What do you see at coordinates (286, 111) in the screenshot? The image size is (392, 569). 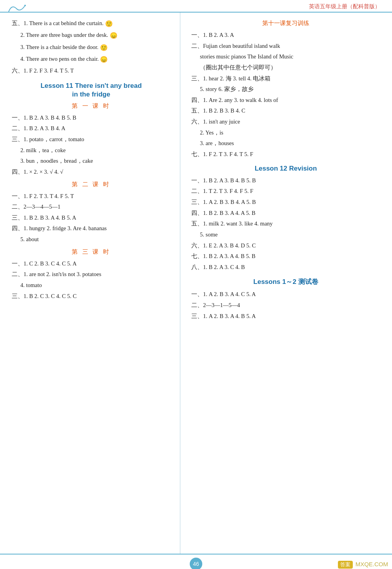 I see `r1-wu: 五、1. B 2. B 3. B 4. C` at bounding box center [286, 111].